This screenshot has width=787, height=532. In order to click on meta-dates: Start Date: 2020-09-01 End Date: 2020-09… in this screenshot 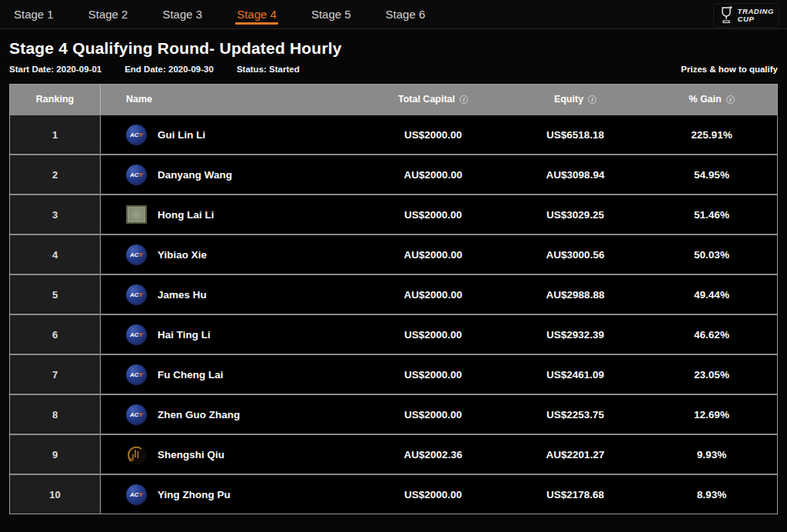, I will do `click(154, 69)`.